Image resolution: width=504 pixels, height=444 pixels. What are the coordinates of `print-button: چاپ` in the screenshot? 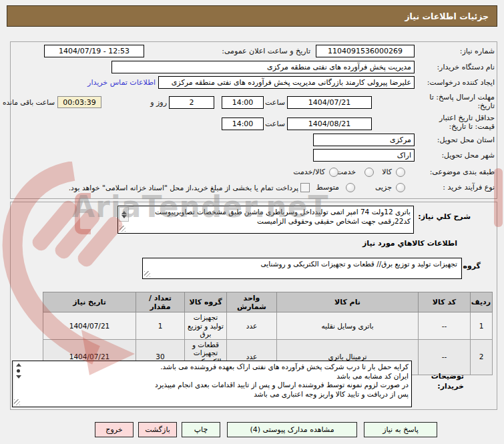 It's located at (201, 430).